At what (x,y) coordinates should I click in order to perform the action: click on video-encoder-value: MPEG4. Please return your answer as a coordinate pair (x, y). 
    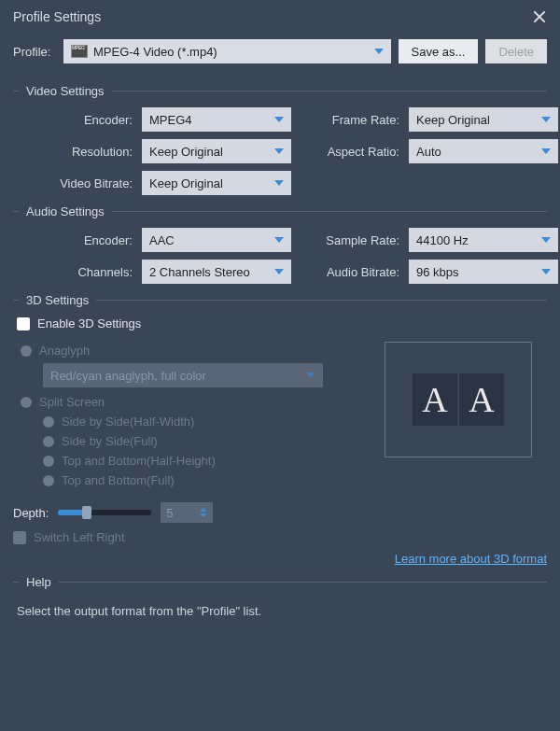
    Looking at the image, I should click on (171, 119).